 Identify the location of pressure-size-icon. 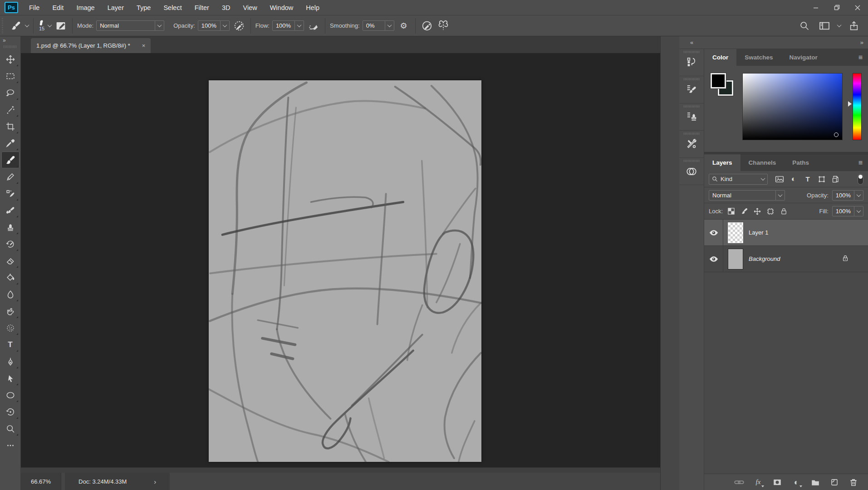
(427, 26).